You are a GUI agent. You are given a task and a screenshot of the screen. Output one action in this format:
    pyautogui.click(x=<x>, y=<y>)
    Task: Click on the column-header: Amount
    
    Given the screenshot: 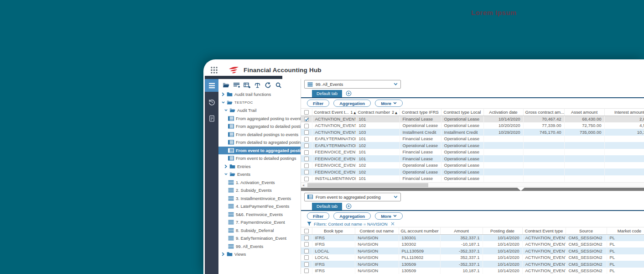 What is the action you would take?
    pyautogui.click(x=462, y=231)
    